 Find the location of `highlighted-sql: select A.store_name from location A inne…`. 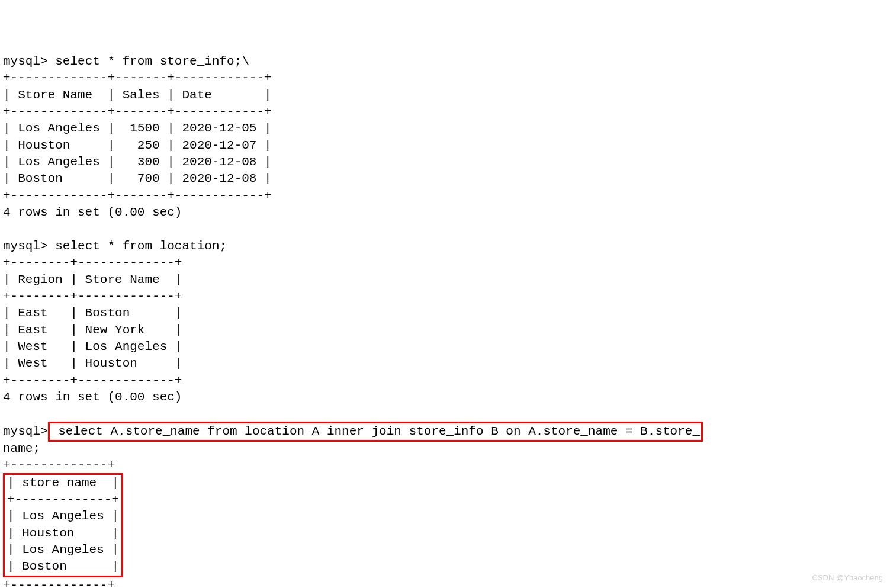

highlighted-sql: select A.store_name from location A inne… is located at coordinates (375, 432).